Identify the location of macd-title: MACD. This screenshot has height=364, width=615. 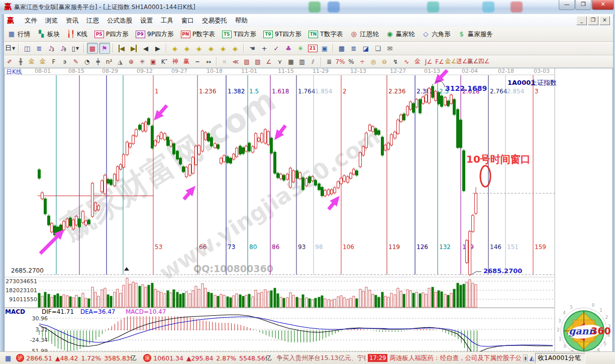
(15, 312).